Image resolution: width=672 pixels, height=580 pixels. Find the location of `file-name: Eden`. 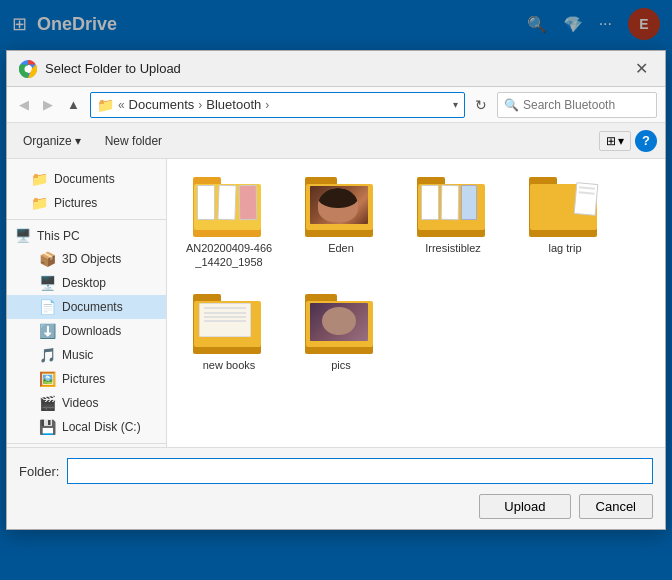

file-name: Eden is located at coordinates (341, 248).